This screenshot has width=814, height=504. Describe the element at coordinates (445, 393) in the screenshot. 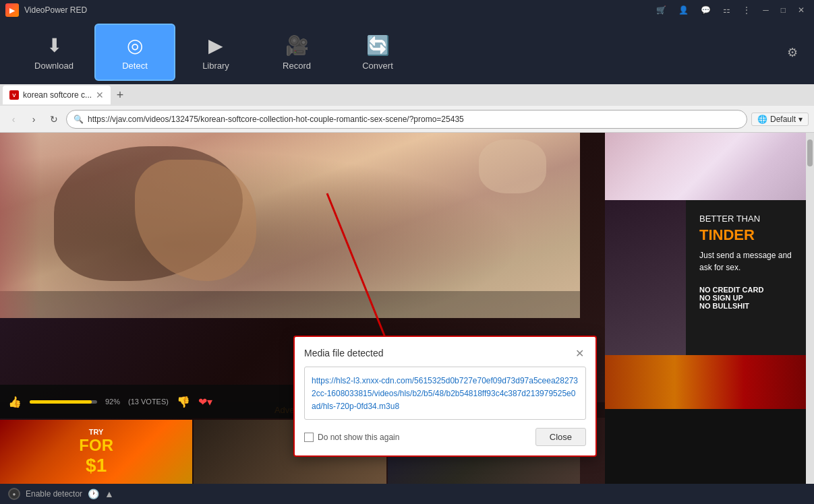

I see `modal-url-link: https://hls2-l3.xnxx-cdn.com/5615325d0b7…` at that location.